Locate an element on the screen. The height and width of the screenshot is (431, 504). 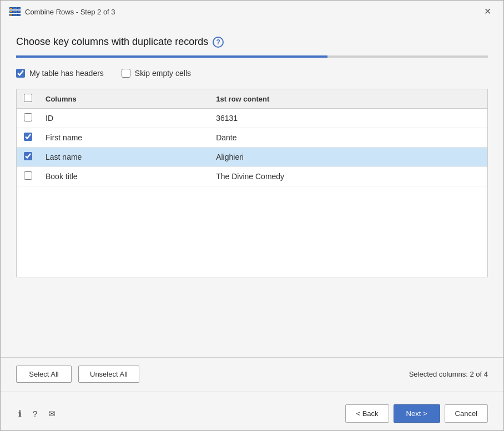
select-all-header-checkbox is located at coordinates (28, 98).